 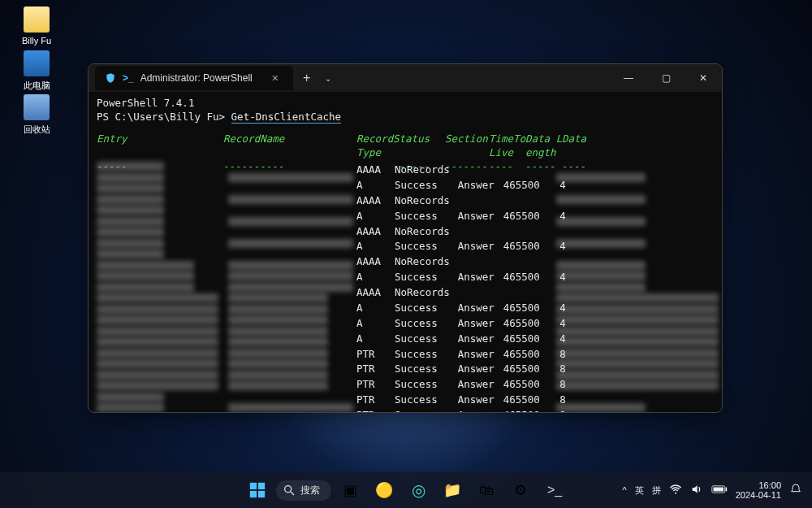 I want to click on tray-overflow-button: ^, so click(x=625, y=490).